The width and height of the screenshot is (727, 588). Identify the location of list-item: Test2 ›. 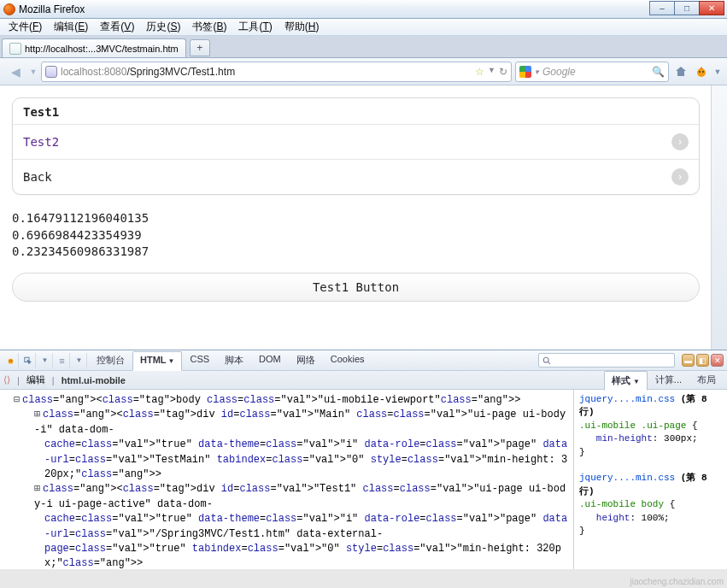
(355, 142).